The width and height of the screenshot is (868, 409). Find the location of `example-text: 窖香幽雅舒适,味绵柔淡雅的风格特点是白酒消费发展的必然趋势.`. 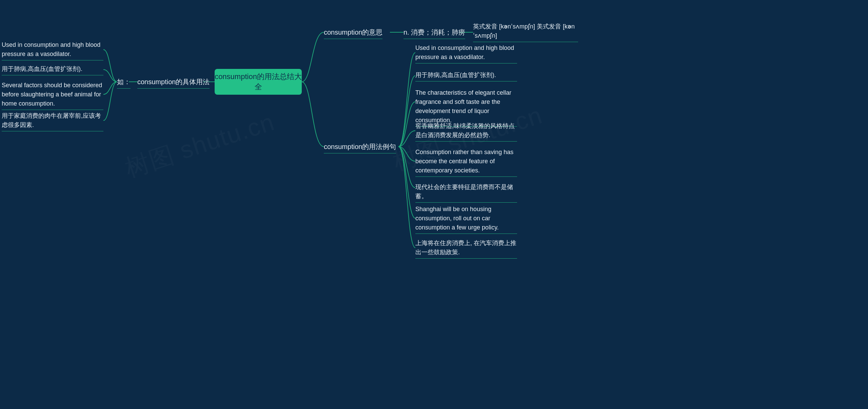

example-text: 窖香幽雅舒适,味绵柔淡雅的风格特点是白酒消费发展的必然趋势. is located at coordinates (465, 130).